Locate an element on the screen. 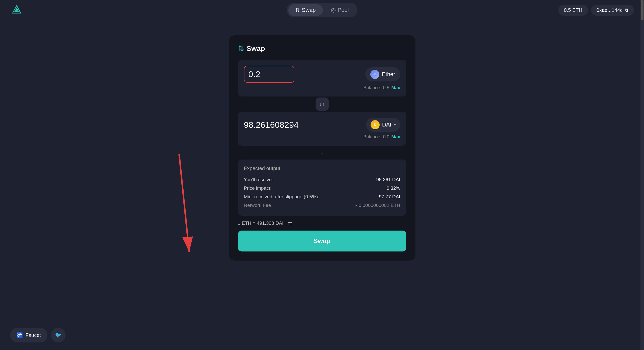 The image size is (644, 350). from-max-button: Max is located at coordinates (396, 88).